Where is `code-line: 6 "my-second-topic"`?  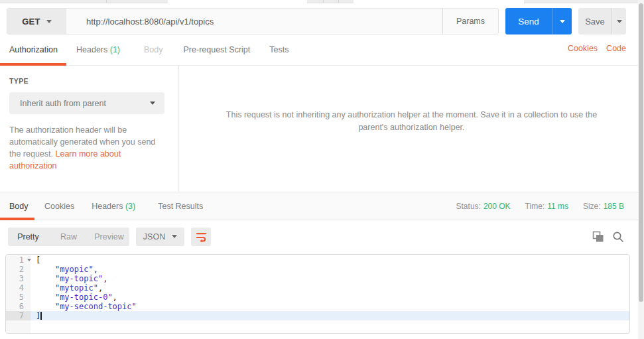
code-line: 6 "my-second-topic" is located at coordinates (318, 306).